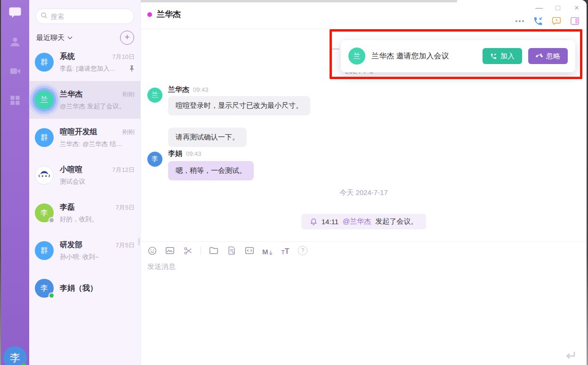 The height and width of the screenshot is (365, 588). What do you see at coordinates (520, 21) in the screenshot?
I see `more-menu-button` at bounding box center [520, 21].